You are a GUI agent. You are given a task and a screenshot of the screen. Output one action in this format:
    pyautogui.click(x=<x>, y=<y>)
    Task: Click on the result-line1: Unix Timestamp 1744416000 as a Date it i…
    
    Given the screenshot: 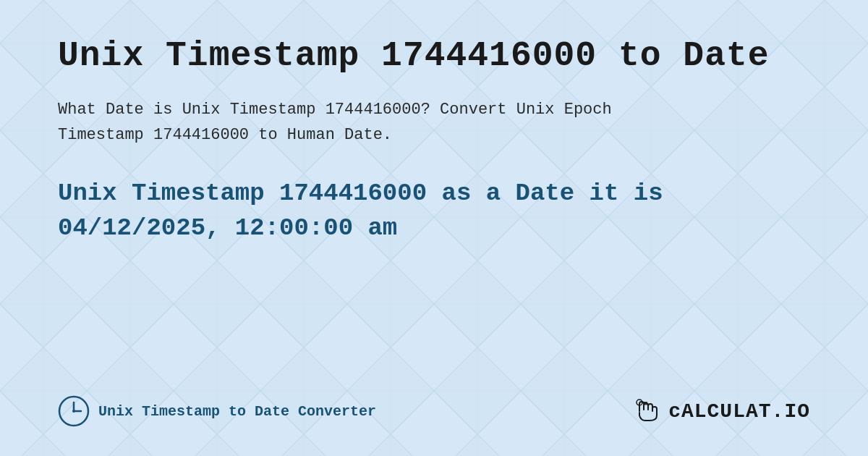 What is the action you would take?
    pyautogui.click(x=360, y=193)
    